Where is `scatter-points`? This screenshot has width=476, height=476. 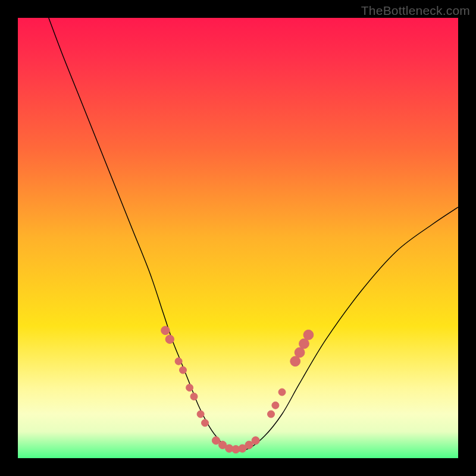 scatter-points is located at coordinates (237, 390).